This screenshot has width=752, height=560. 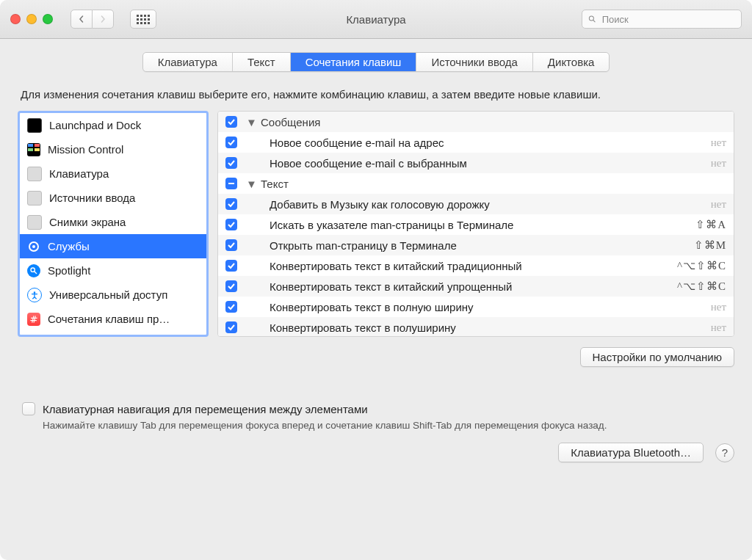 I want to click on back-button, so click(x=82, y=19).